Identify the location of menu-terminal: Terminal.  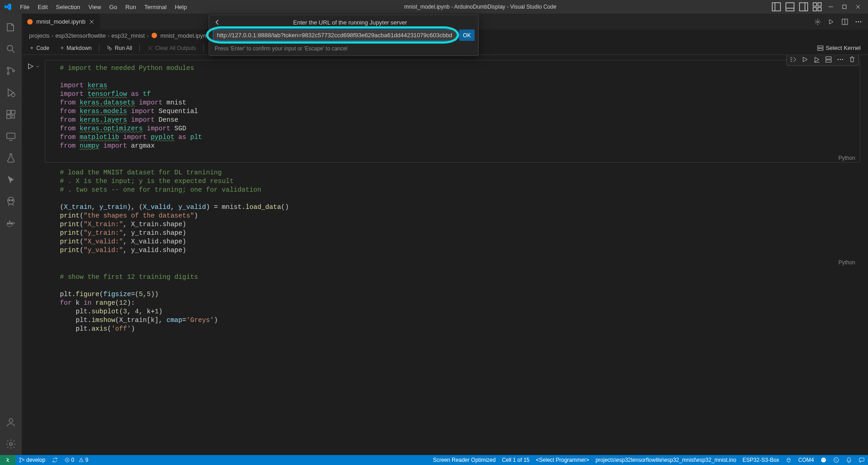
(155, 7).